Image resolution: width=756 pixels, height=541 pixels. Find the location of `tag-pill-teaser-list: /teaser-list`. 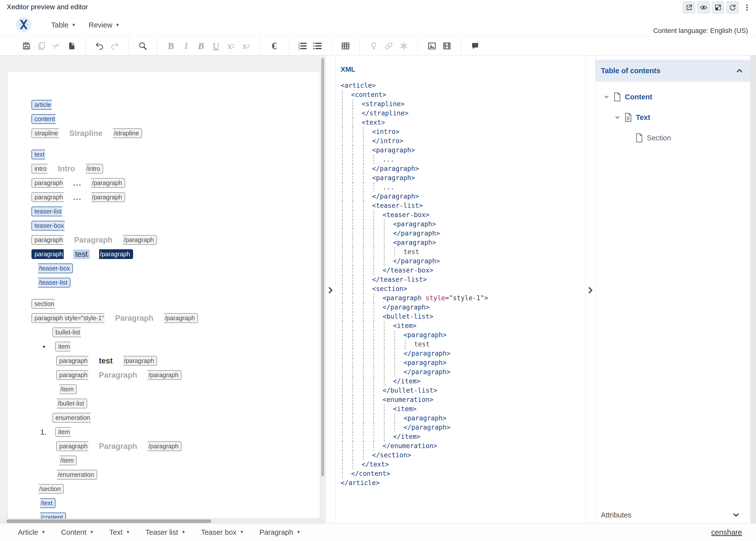

tag-pill-teaser-list: /teaser-list is located at coordinates (54, 282).